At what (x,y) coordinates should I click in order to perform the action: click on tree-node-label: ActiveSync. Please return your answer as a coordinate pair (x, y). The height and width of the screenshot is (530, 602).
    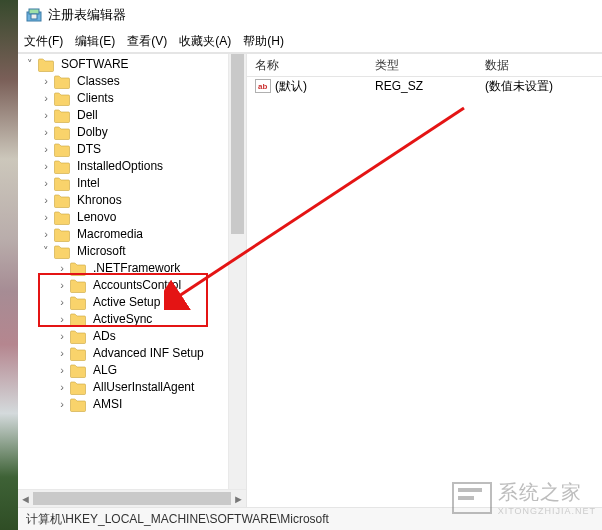
    Looking at the image, I should click on (122, 320).